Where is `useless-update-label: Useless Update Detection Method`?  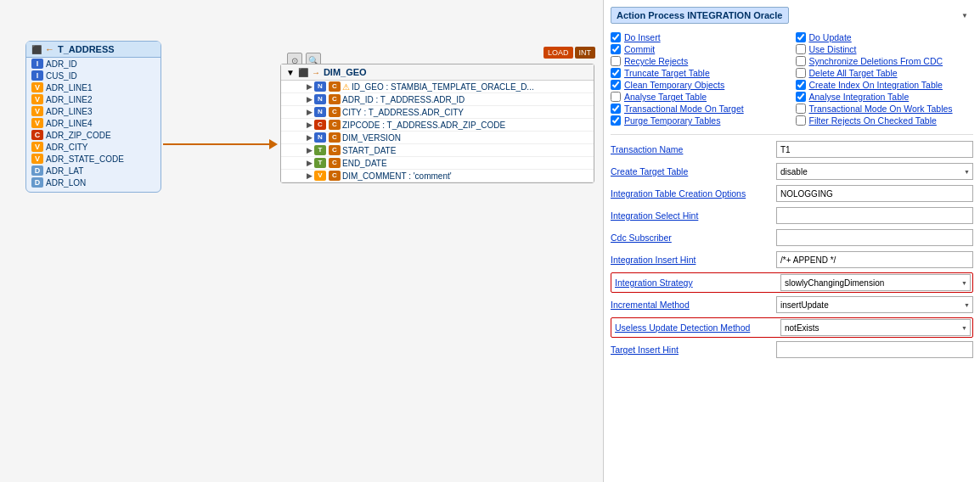
useless-update-label: Useless Update Detection Method is located at coordinates (698, 328).